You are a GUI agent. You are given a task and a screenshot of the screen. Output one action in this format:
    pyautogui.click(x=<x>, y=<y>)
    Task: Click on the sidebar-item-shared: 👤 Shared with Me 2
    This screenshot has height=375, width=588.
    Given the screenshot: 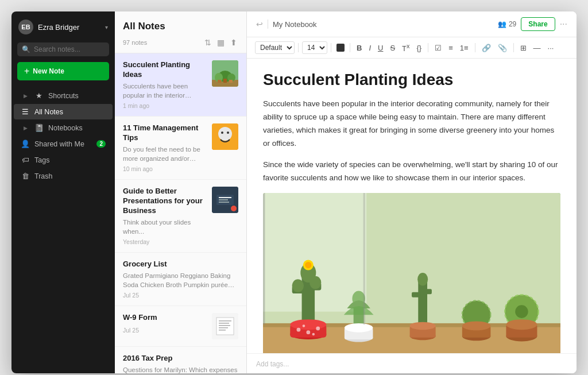 What is the action you would take?
    pyautogui.click(x=63, y=144)
    